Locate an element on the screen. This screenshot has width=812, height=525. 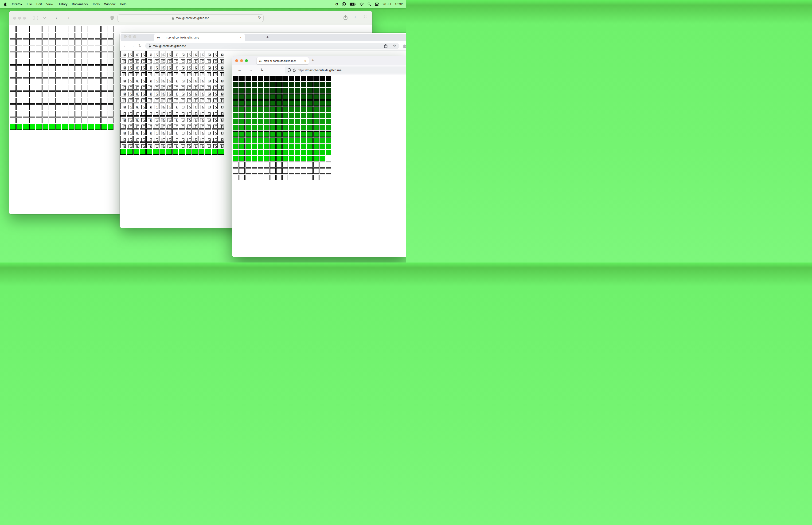
apple-menu-icon is located at coordinates (5, 4).